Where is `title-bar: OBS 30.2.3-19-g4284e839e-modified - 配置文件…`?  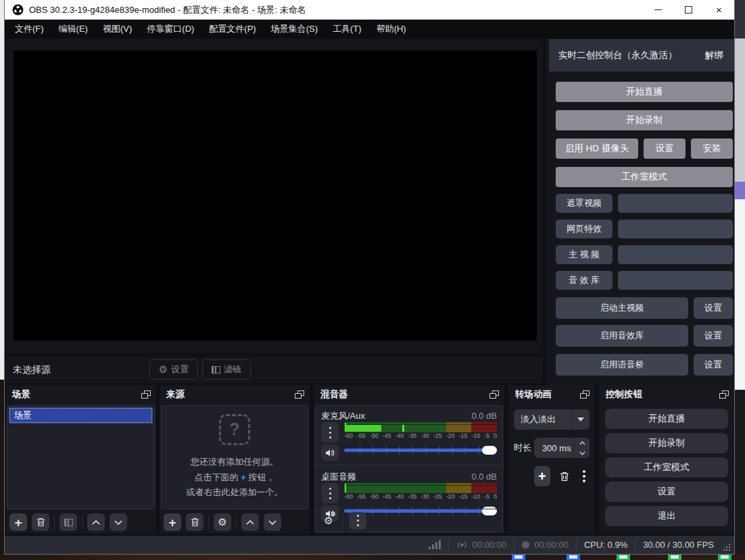 title-bar: OBS 30.2.3-19-g4284e839e-modified - 配置文件… is located at coordinates (369, 9).